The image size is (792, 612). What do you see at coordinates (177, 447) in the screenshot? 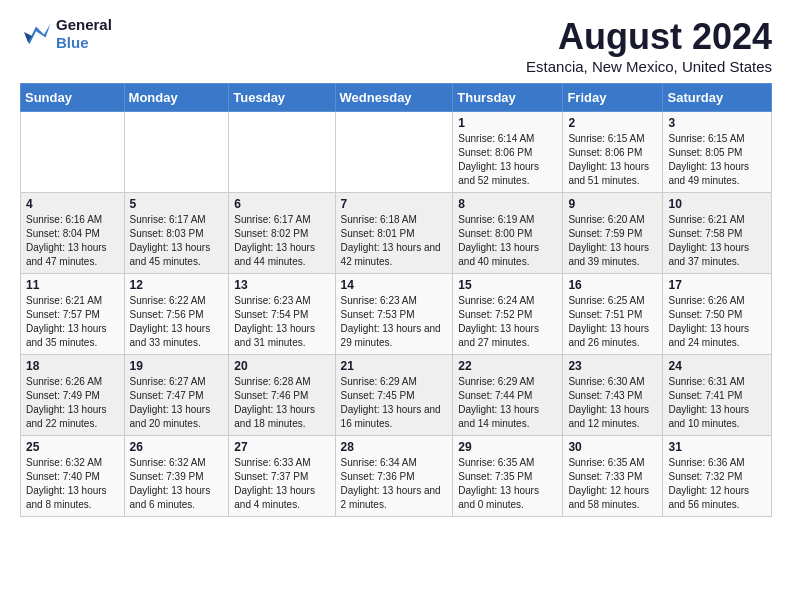
I see `day-number: 26` at bounding box center [177, 447].